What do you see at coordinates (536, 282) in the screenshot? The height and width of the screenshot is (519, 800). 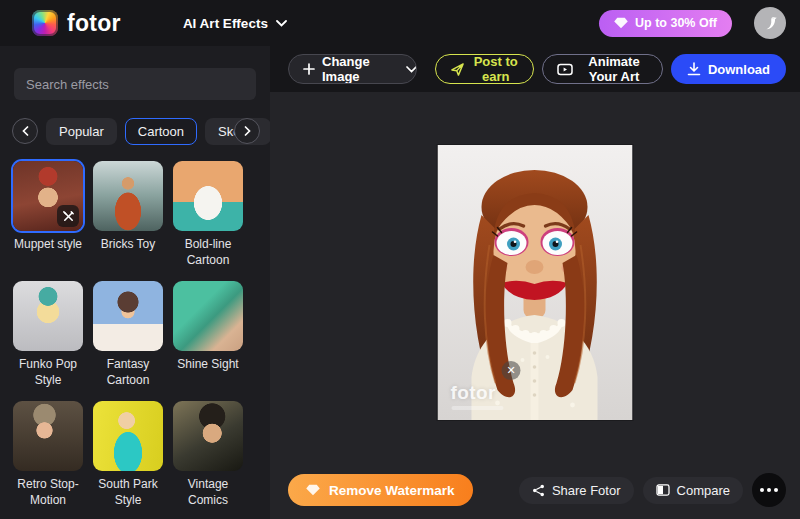 I see `puppet-artwork` at bounding box center [536, 282].